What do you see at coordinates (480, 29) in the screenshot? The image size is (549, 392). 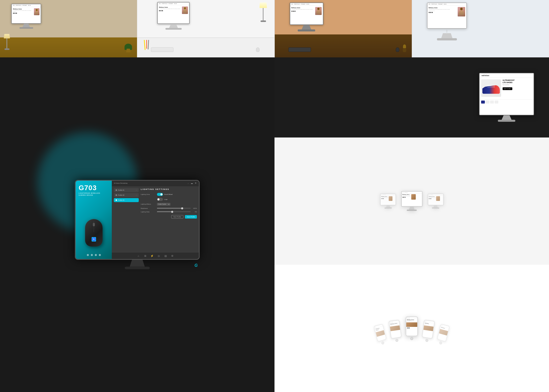 I see `minimal-cell: BIO PORTFOLIO PODCAST BLOG Bethany Jones…` at bounding box center [480, 29].